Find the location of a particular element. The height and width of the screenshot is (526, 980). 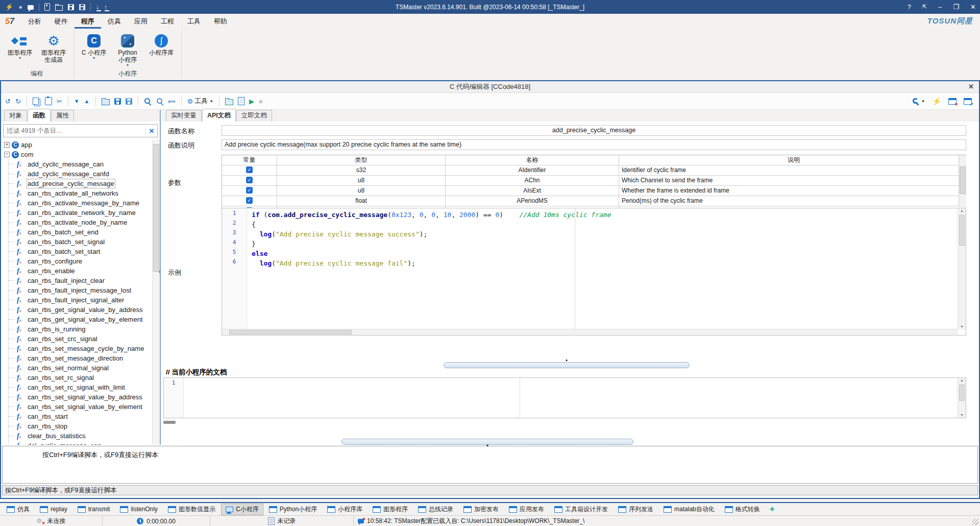

tree-item: fxcan_rbs_batch_set_start is located at coordinates (78, 251).